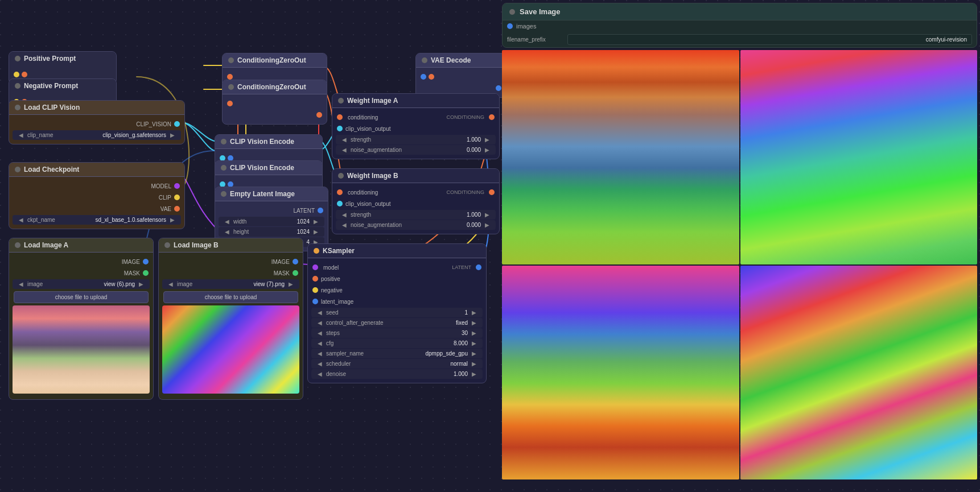 This screenshot has width=980, height=492. I want to click on clip-vision-encode-2-title: CLIP Vision Encode, so click(262, 168).